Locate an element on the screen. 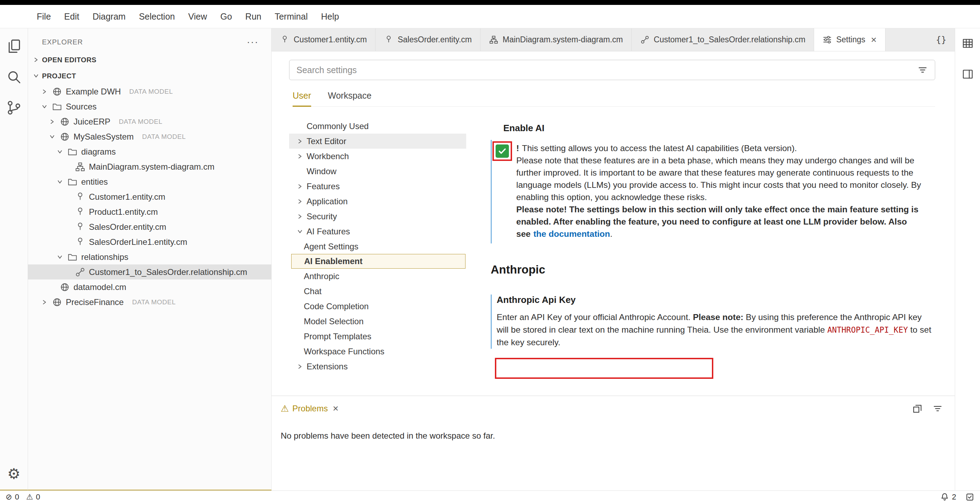 Image resolution: width=980 pixels, height=503 pixels. toc-label: Window is located at coordinates (321, 171).